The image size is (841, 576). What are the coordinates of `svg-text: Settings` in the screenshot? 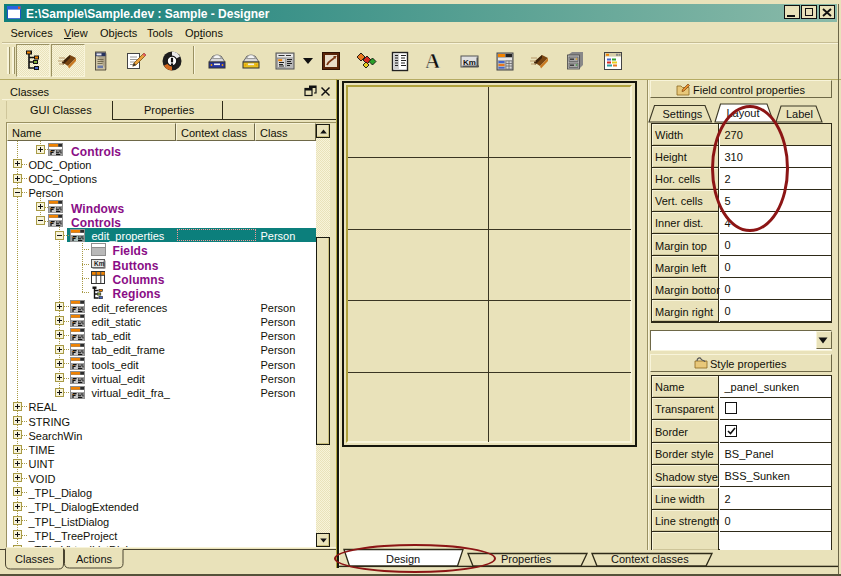 It's located at (683, 114).